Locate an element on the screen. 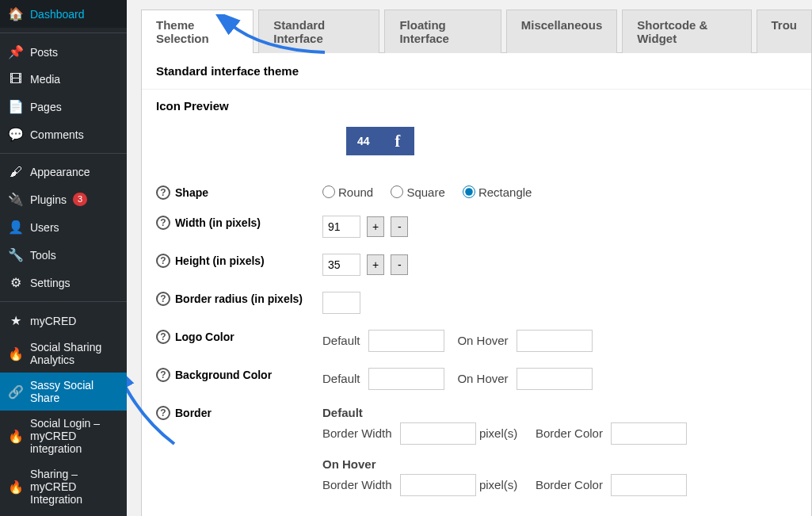 The width and height of the screenshot is (812, 516). sidebar-item-label: Settings is located at coordinates (51, 283).